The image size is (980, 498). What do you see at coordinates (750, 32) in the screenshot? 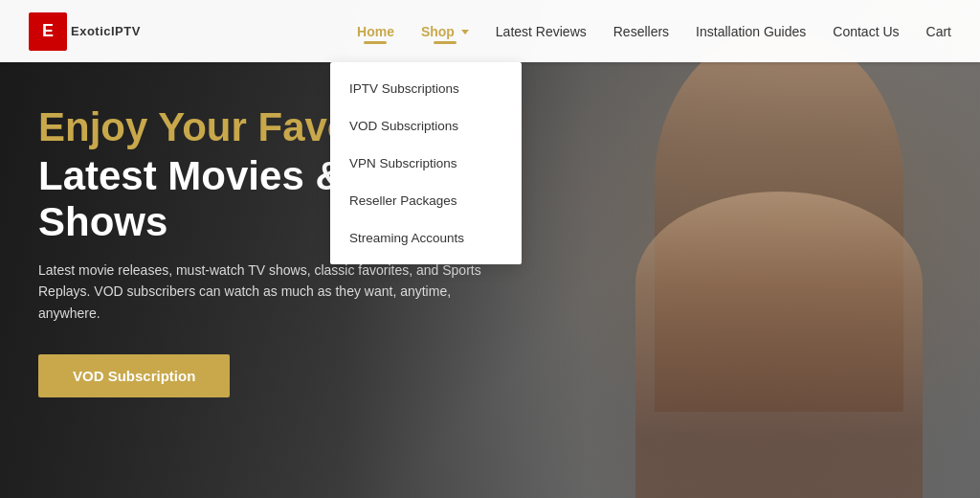
I see `nav-link-guides: Installation Guides` at bounding box center [750, 32].